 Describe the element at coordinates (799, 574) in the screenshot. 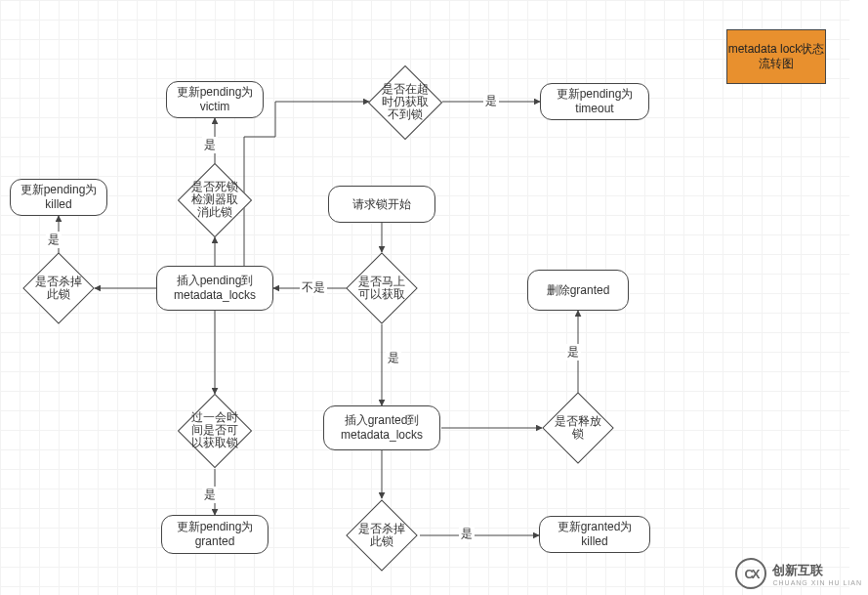

I see `watermark: CX 创新互联 CHUANG XIN HU LIAN` at that location.